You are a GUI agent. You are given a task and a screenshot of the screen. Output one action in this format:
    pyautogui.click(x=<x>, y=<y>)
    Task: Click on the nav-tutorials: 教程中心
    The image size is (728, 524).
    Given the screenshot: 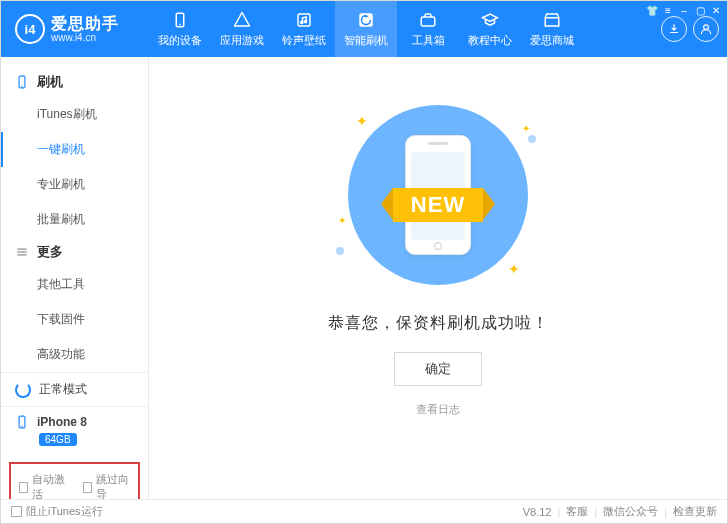 What is the action you would take?
    pyautogui.click(x=490, y=29)
    